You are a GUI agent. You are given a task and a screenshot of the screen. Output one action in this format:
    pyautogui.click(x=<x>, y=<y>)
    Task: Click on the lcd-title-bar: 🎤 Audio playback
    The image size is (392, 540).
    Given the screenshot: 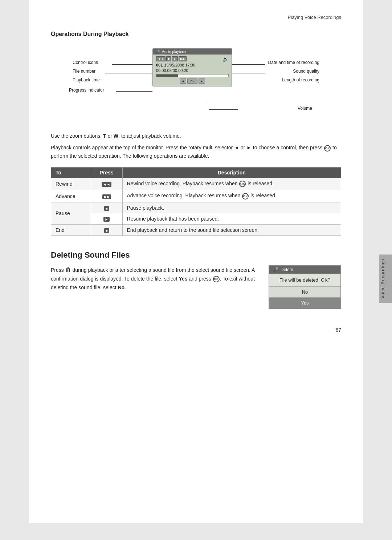 What is the action you would take?
    pyautogui.click(x=192, y=52)
    